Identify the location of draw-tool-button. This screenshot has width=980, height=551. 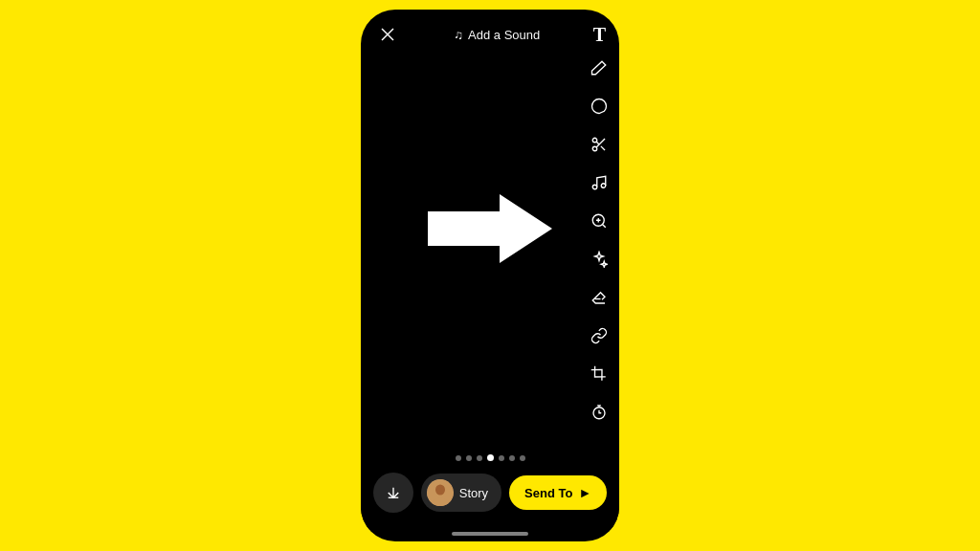
(599, 68).